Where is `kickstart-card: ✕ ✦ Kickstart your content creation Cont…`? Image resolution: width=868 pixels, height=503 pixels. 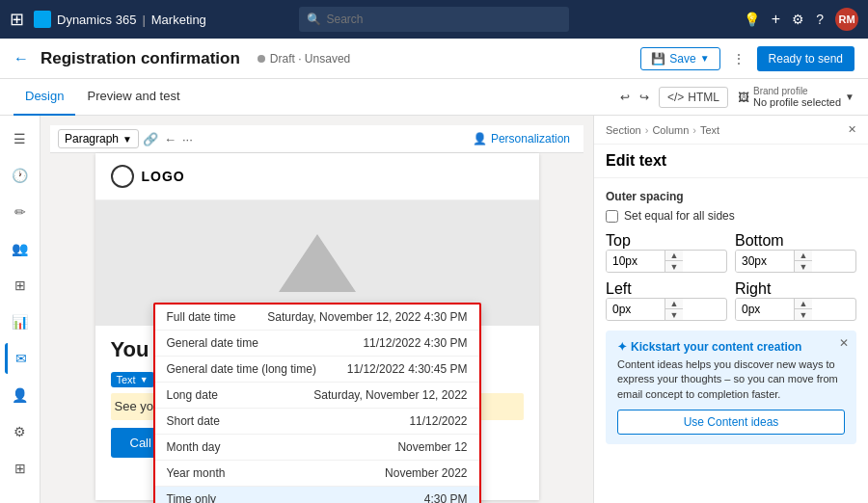 kickstart-card: ✕ ✦ Kickstart your content creation Cont… is located at coordinates (731, 387).